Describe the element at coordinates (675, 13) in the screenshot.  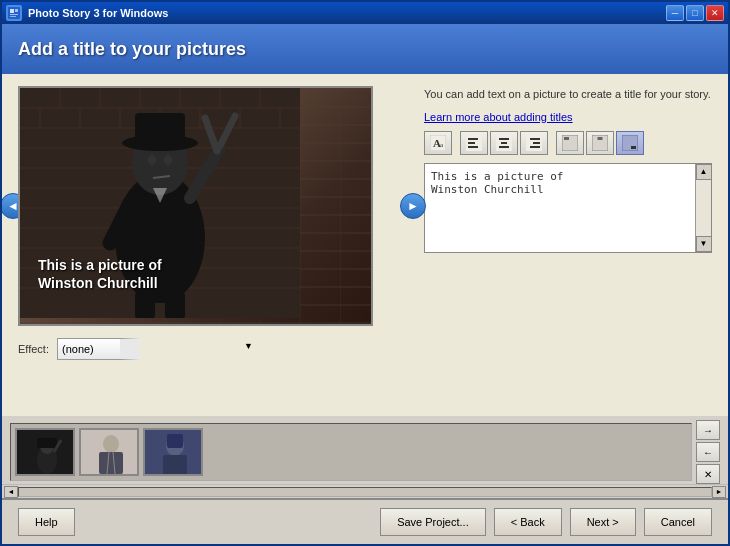
I see `minimize-button: ─` at that location.